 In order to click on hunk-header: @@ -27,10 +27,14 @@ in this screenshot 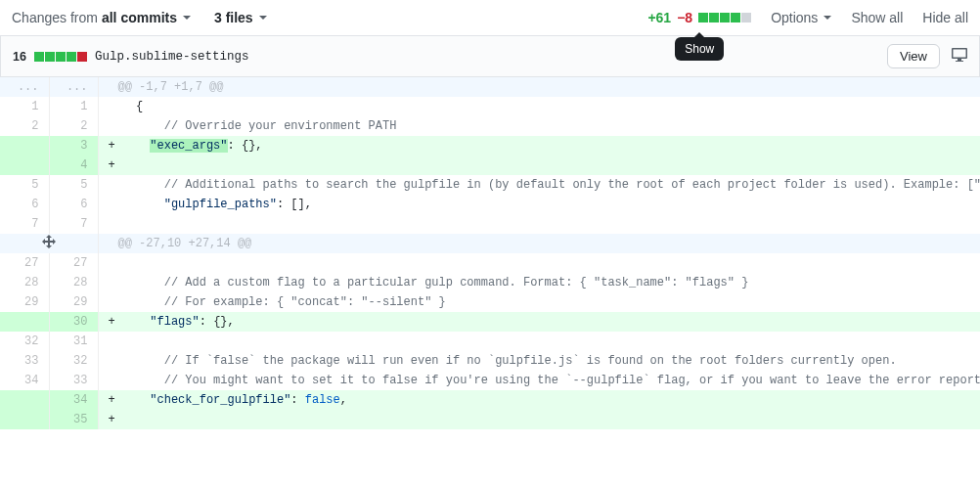, I will do `click(539, 244)`.